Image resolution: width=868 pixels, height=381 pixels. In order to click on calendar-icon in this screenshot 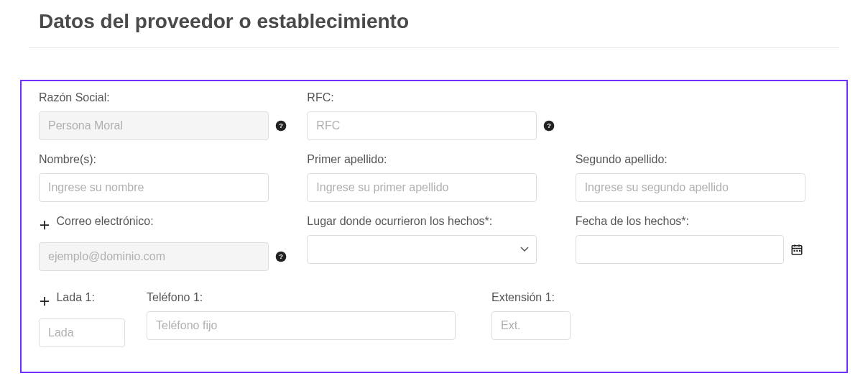, I will do `click(797, 249)`.